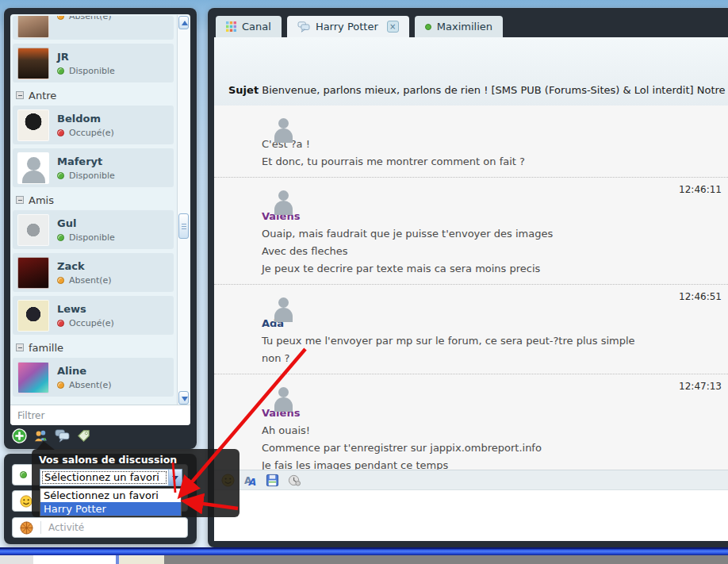 The image size is (728, 564). I want to click on group-label: Antre, so click(43, 95).